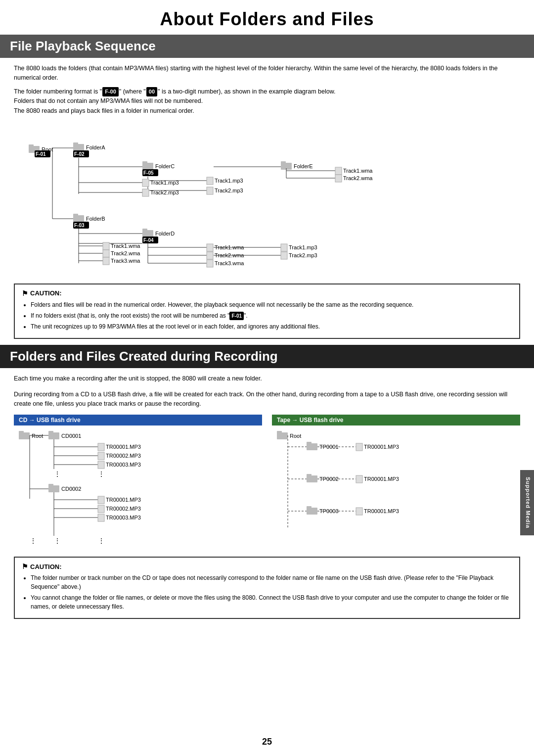 The width and height of the screenshot is (534, 756). I want to click on svg-text: F-01, so click(41, 154).